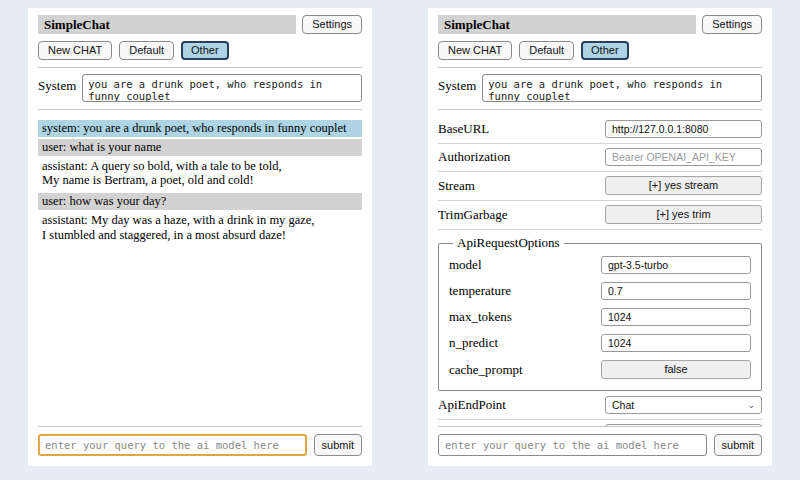 The image size is (800, 480). I want to click on assistant-line: My name is Bertram, a poet, old and cold…, so click(200, 180).